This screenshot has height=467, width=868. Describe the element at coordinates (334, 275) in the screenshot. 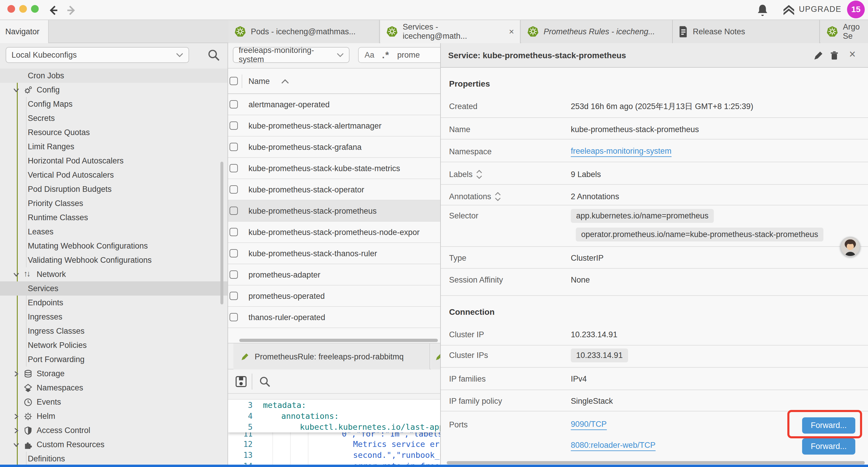

I see `table-row: prometheus-adapter` at that location.